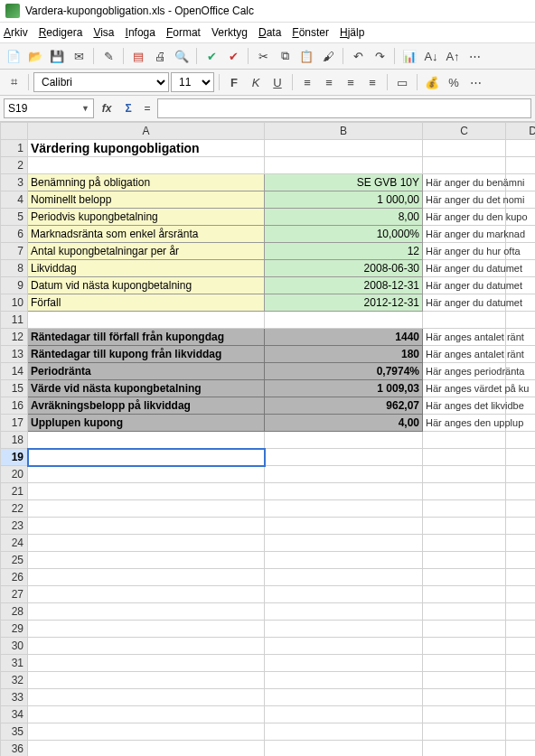  Describe the element at coordinates (465, 406) in the screenshot. I see `cell: Här anges det likvidbe` at that location.